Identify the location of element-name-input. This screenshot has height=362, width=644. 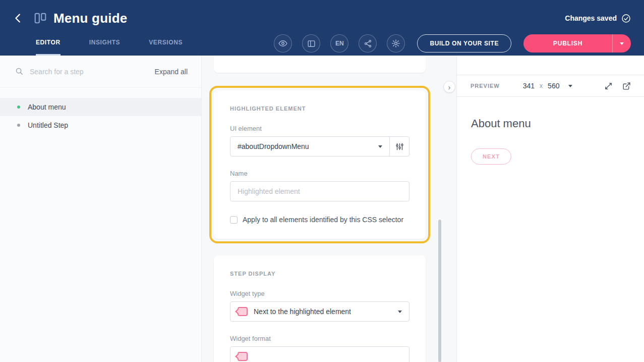
(320, 191).